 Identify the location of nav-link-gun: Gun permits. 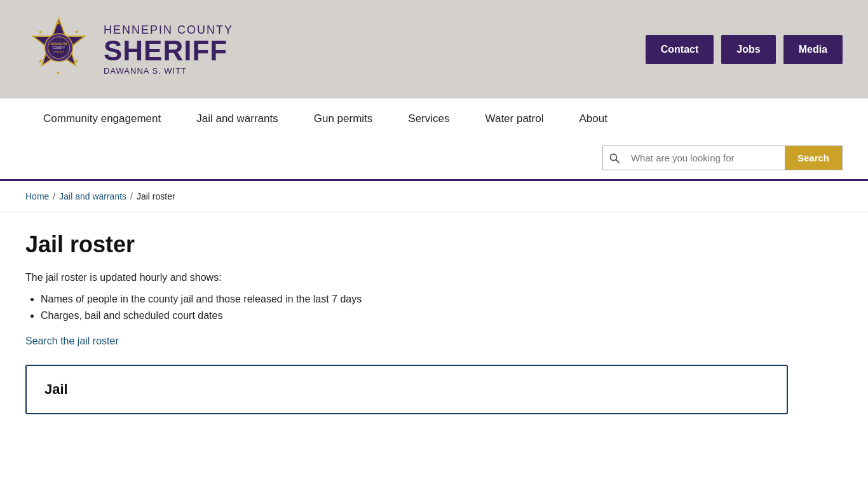
(343, 119).